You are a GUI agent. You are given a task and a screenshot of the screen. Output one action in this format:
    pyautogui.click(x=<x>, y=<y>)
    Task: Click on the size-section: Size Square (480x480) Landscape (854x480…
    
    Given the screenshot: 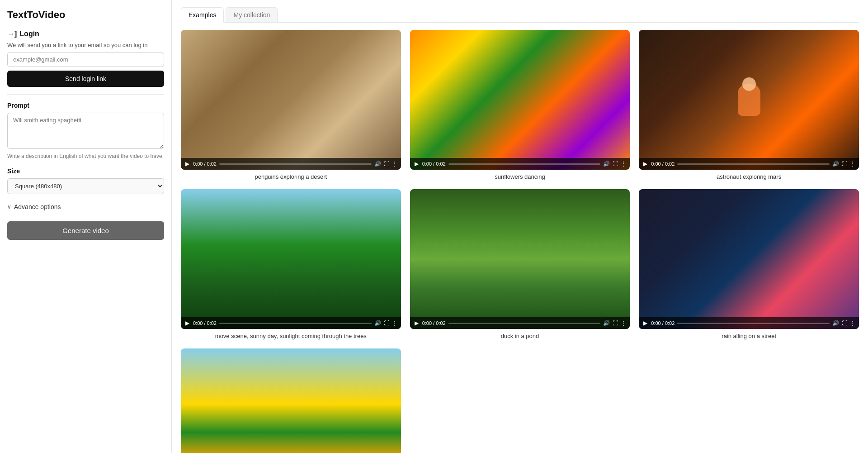 What is the action you would take?
    pyautogui.click(x=86, y=181)
    